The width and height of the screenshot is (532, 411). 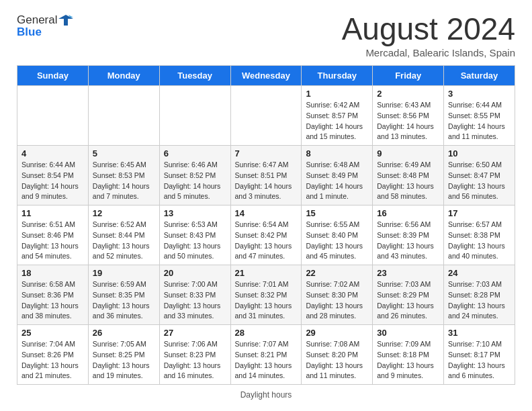 What do you see at coordinates (195, 360) in the screenshot?
I see `day-info: Sunrise: 7:06 AM Sunset: 8:23 PM Dayligh…` at bounding box center [195, 360].